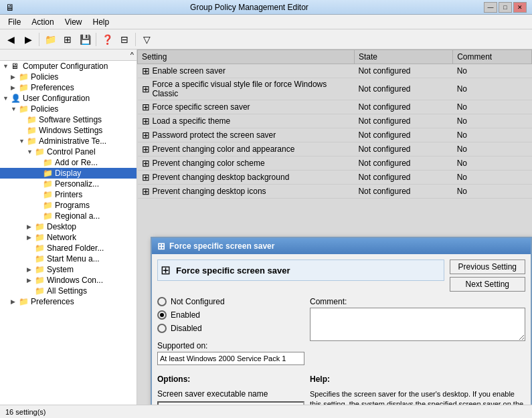 The height and width of the screenshot is (418, 532). Describe the element at coordinates (102, 22) in the screenshot. I see `menu-help: Help` at that location.